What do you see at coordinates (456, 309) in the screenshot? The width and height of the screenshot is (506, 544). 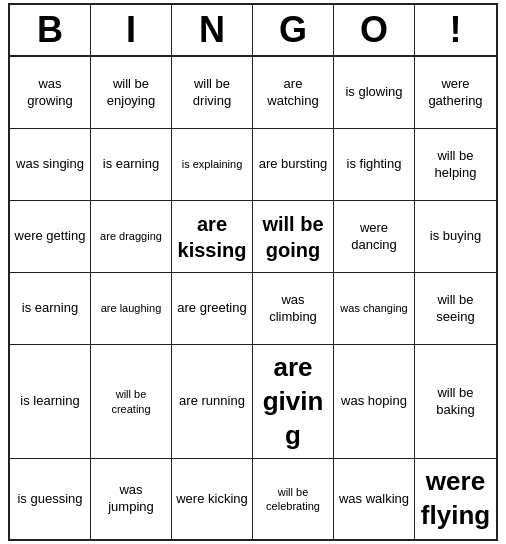 I see `cell-text-23: will be seeing` at bounding box center [456, 309].